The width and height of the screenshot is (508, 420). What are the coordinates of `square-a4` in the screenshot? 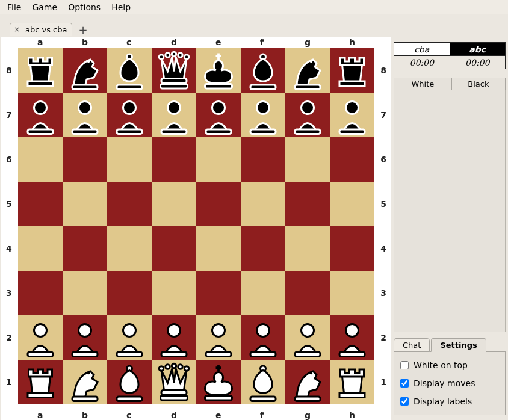 It's located at (40, 249).